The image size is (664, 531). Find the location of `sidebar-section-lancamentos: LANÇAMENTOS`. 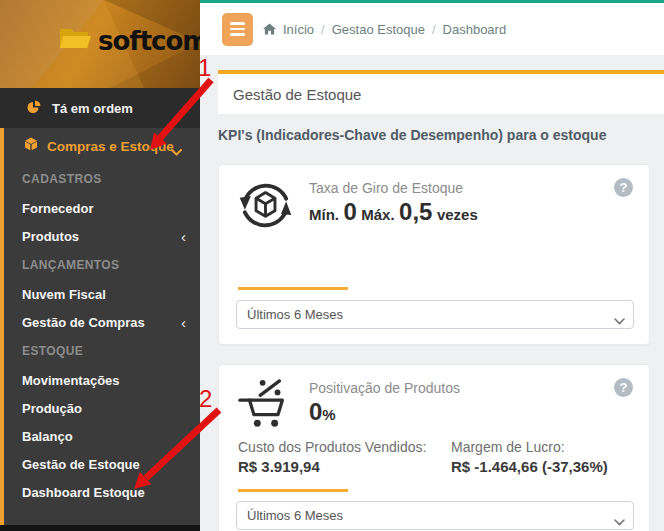

sidebar-section-lancamentos: LANÇAMENTOS is located at coordinates (102, 265).